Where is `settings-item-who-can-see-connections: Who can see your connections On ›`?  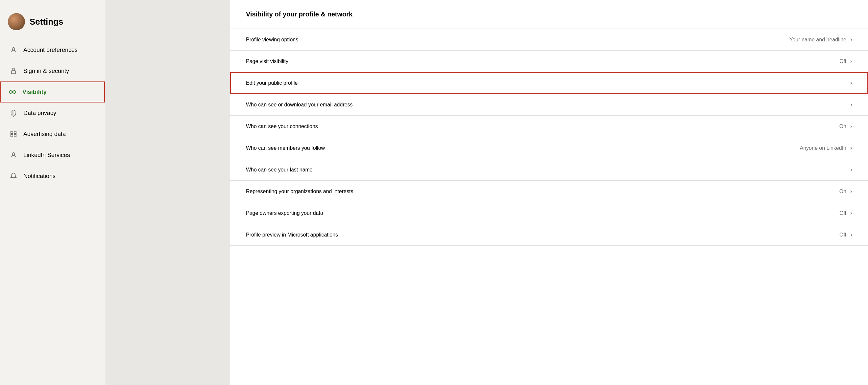 settings-item-who-can-see-connections: Who can see your connections On › is located at coordinates (549, 127).